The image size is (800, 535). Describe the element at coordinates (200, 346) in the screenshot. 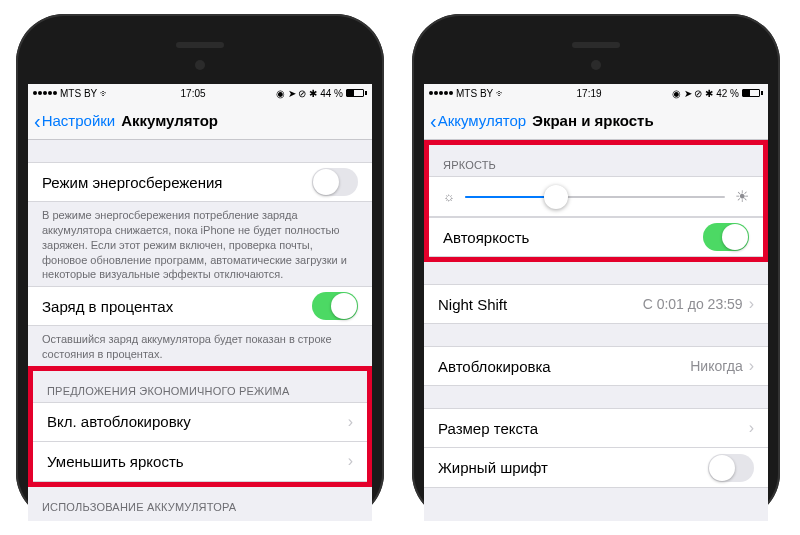

I see `battery-percentage-note: Оставшийся заряд аккумулятора будет пока…` at that location.